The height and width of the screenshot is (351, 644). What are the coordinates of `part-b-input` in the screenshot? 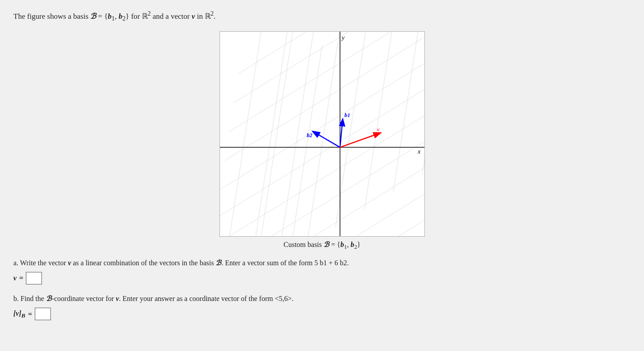 It's located at (43, 314).